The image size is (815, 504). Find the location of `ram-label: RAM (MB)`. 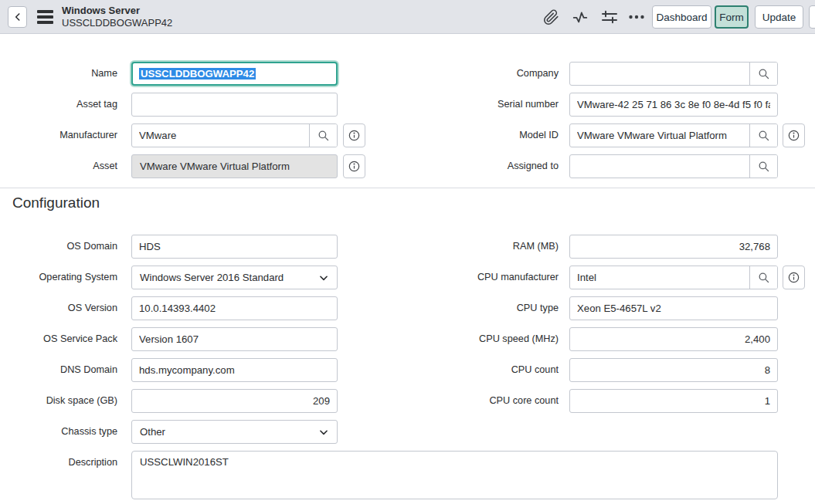

ram-label: RAM (MB) is located at coordinates (484, 247).